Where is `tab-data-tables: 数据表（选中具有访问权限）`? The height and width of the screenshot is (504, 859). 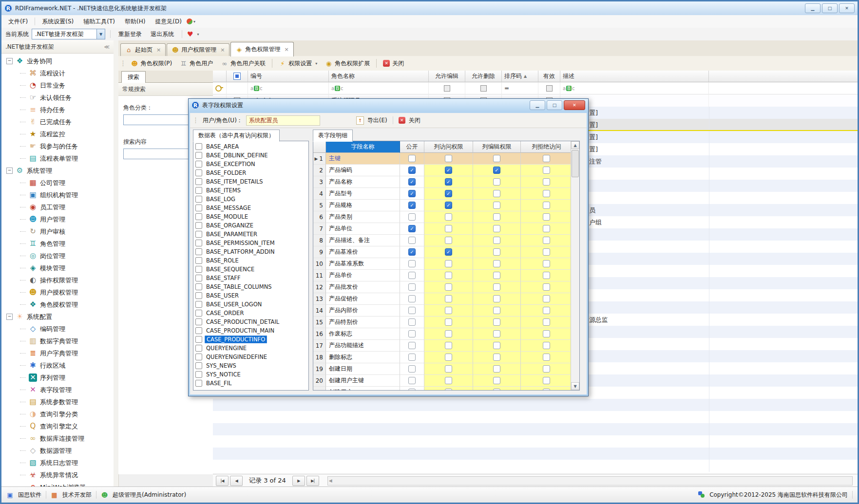 tab-data-tables: 数据表（选中具有访问权限） is located at coordinates (236, 135).